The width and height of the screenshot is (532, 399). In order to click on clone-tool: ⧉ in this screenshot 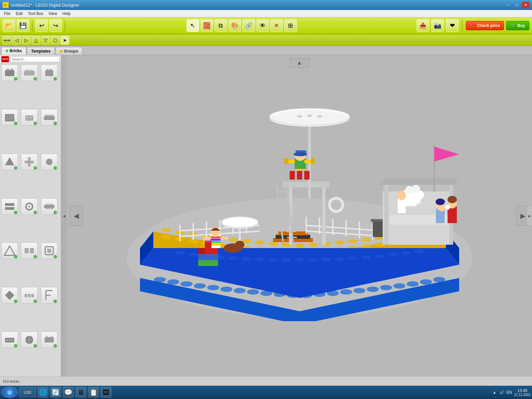, I will do `click(221, 26)`.